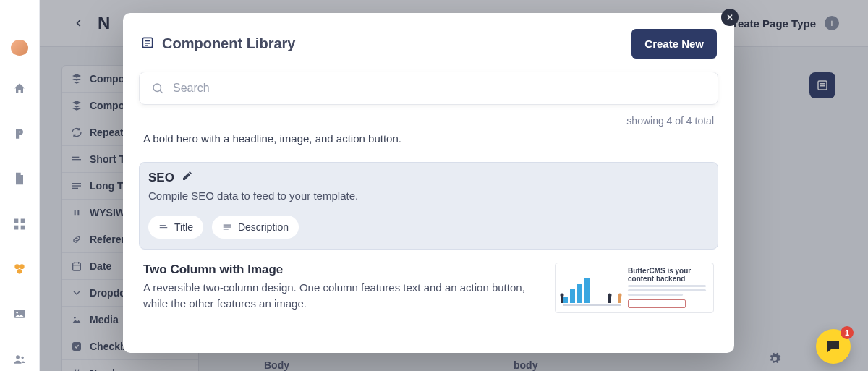 This screenshot has width=868, height=371. What do you see at coordinates (833, 346) in the screenshot?
I see `help-chat-button: 1` at bounding box center [833, 346].